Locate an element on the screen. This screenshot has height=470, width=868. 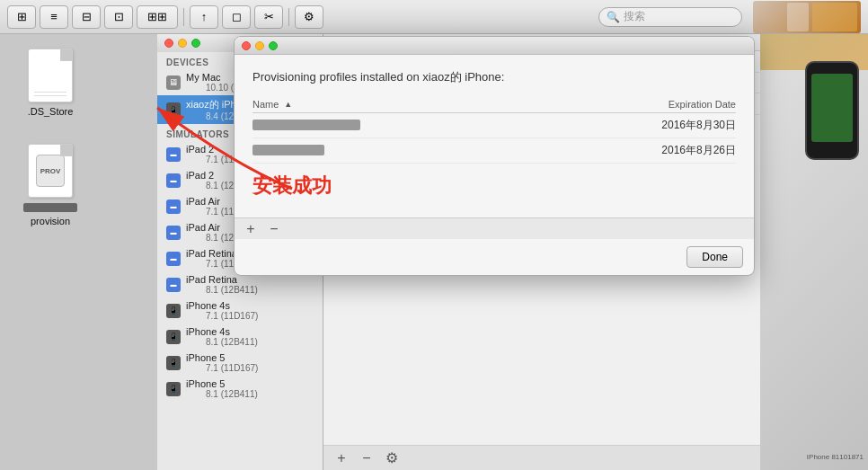
prov-label-line2: provision is located at coordinates (50, 221).